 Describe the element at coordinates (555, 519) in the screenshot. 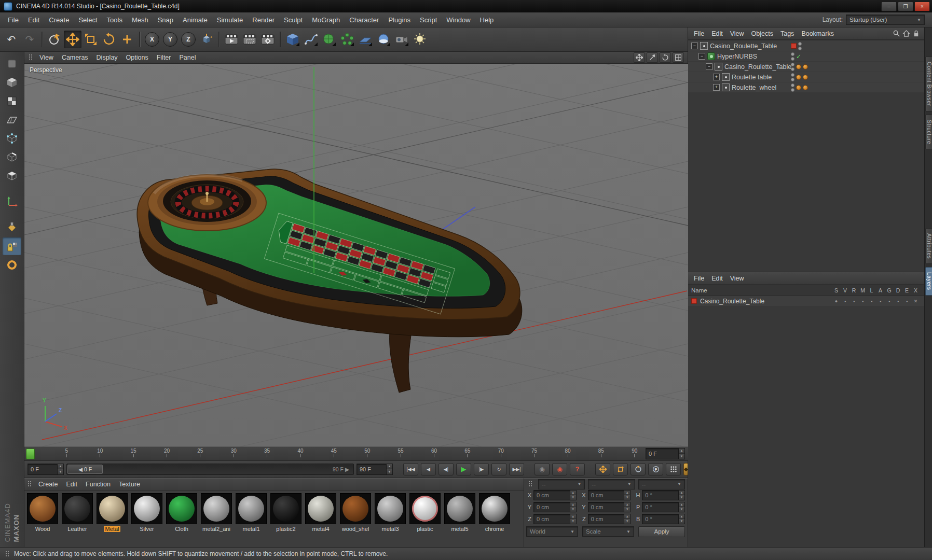

I see `position-z-field: 0 cm▲▼` at that location.